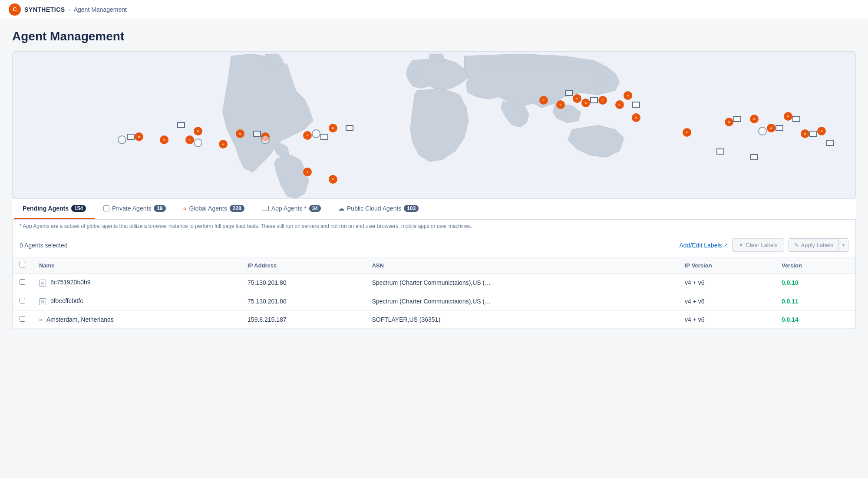  Describe the element at coordinates (434, 227) in the screenshot. I see `app-agents-footnote: * App Agents are a subset of global agen…` at that location.